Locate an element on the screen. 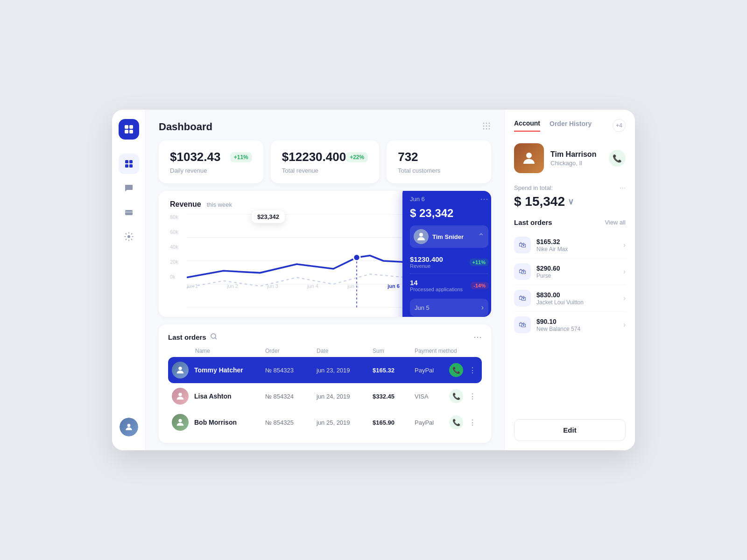 The height and width of the screenshot is (560, 747). stats-row: $1032.43 +11% Daily revenue $12230.400 +… is located at coordinates (325, 166).